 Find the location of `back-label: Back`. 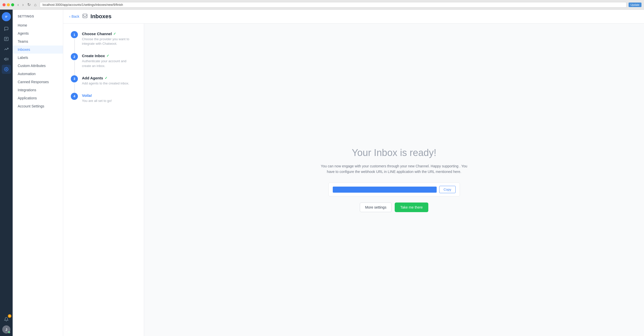

back-label: Back is located at coordinates (75, 16).